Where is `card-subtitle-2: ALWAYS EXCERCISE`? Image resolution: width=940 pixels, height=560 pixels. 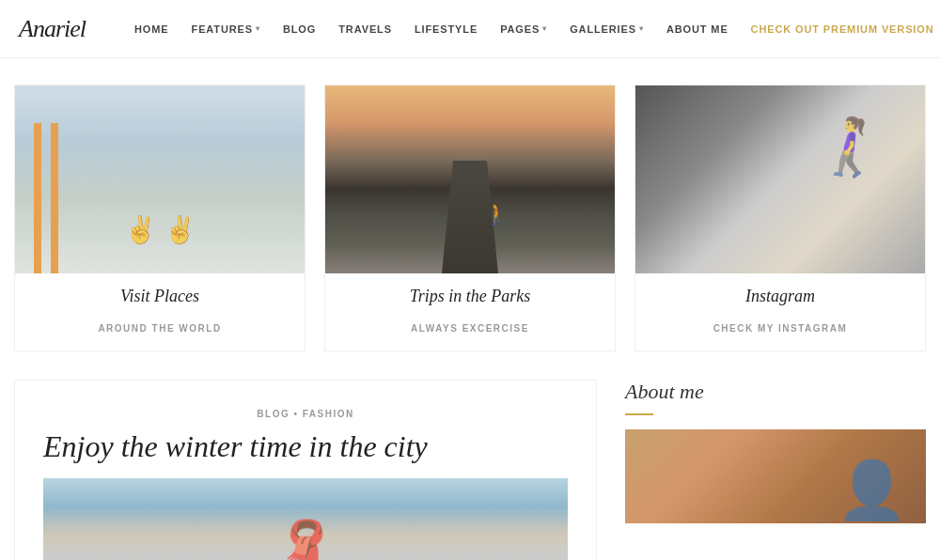
card-subtitle-2: ALWAYS EXCERCISE is located at coordinates (470, 333).